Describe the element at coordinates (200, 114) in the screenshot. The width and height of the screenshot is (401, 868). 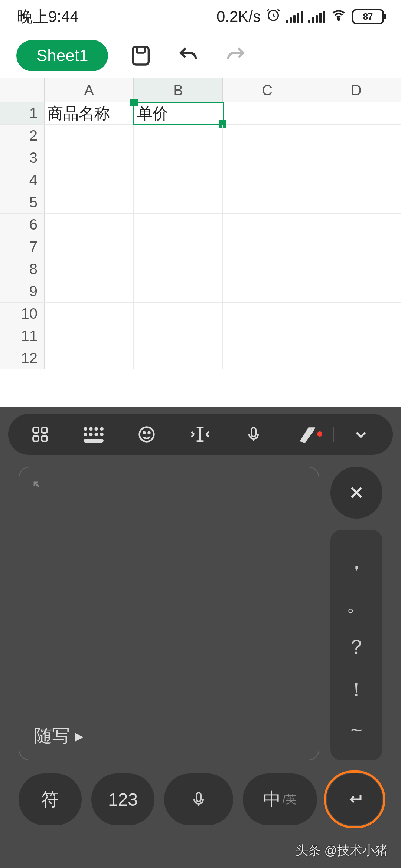
I see `row-1: 1 商品名称 单价` at that location.